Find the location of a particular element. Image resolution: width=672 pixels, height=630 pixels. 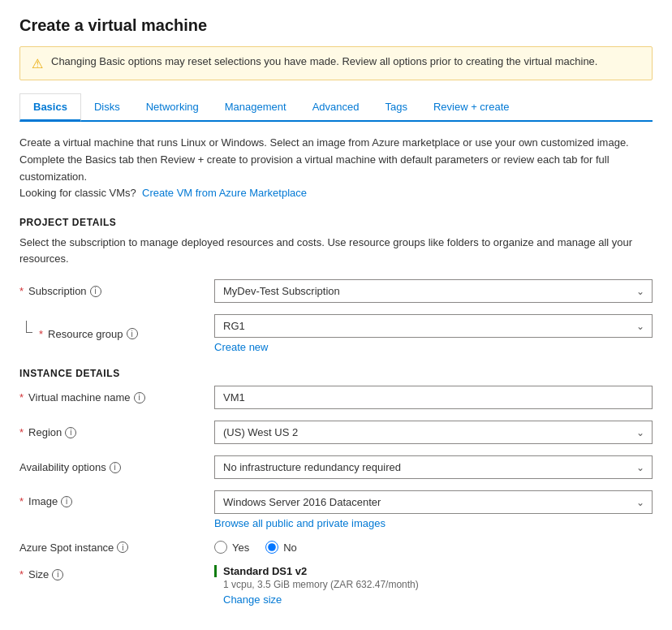

subscription-select-wrapper: MyDev-Test Subscription ⌄ is located at coordinates (433, 291).